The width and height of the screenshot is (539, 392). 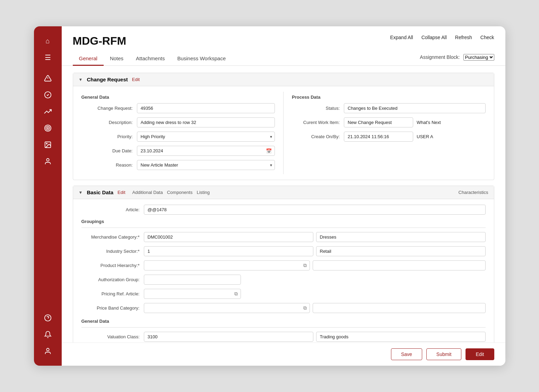 I want to click on listing-link: Listing, so click(x=203, y=193).